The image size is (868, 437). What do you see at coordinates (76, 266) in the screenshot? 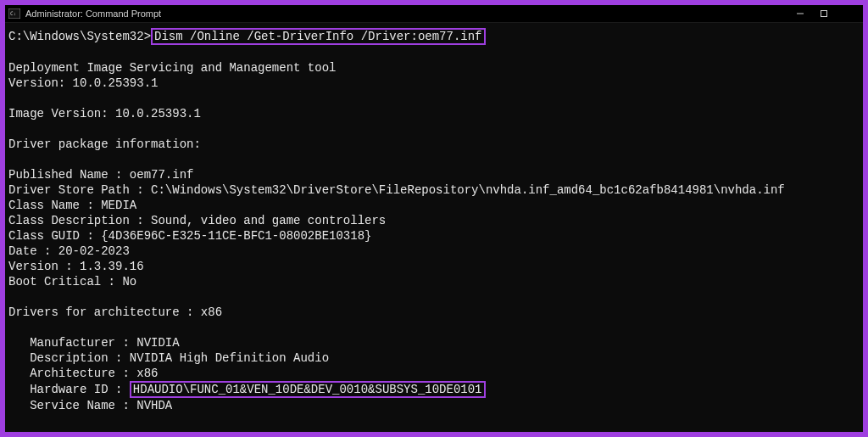
I see `version-line: Version : 1.3.39.16` at bounding box center [76, 266].